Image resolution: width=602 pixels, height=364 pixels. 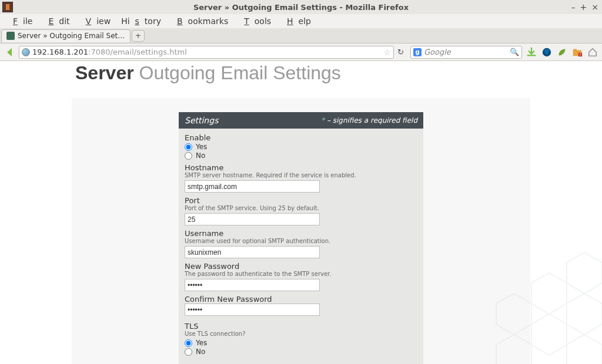 What do you see at coordinates (301, 52) in the screenshot?
I see `nav-toolbar: 192.168.1.201:7080/email/settings.html ☆…` at bounding box center [301, 52].